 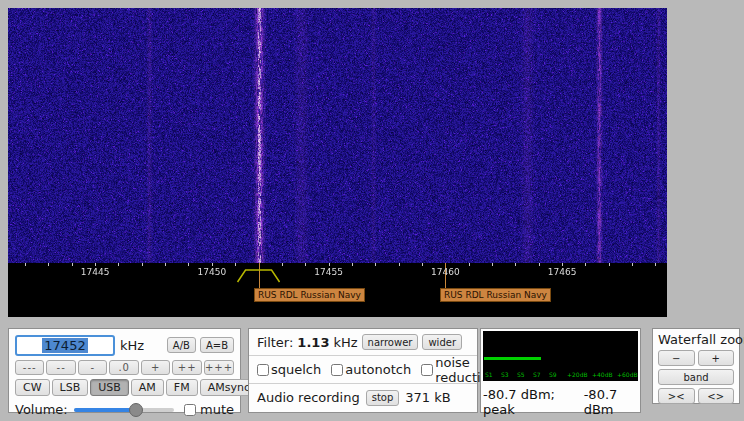 What do you see at coordinates (560, 376) in the screenshot?
I see `s-meter-scale: S1S3S5S7S9+20dB+40dB+60dB` at bounding box center [560, 376].